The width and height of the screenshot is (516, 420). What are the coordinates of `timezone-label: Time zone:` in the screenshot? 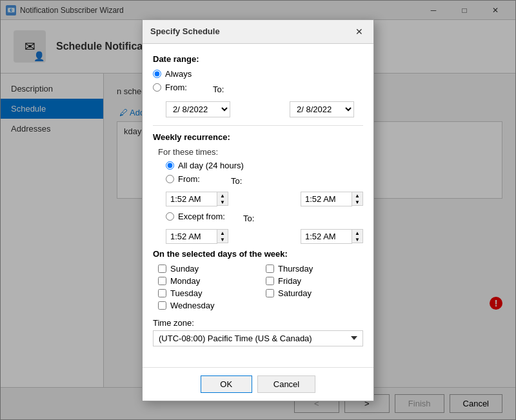 It's located at (258, 323).